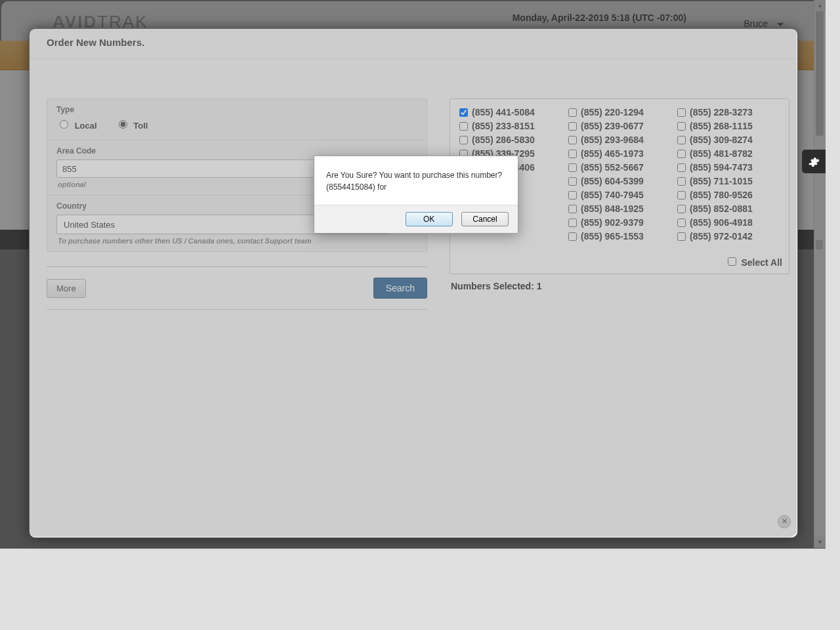  What do you see at coordinates (416, 194) in the screenshot?
I see `confirm-dialog: Are You Sure? You want to purchase this …` at bounding box center [416, 194].